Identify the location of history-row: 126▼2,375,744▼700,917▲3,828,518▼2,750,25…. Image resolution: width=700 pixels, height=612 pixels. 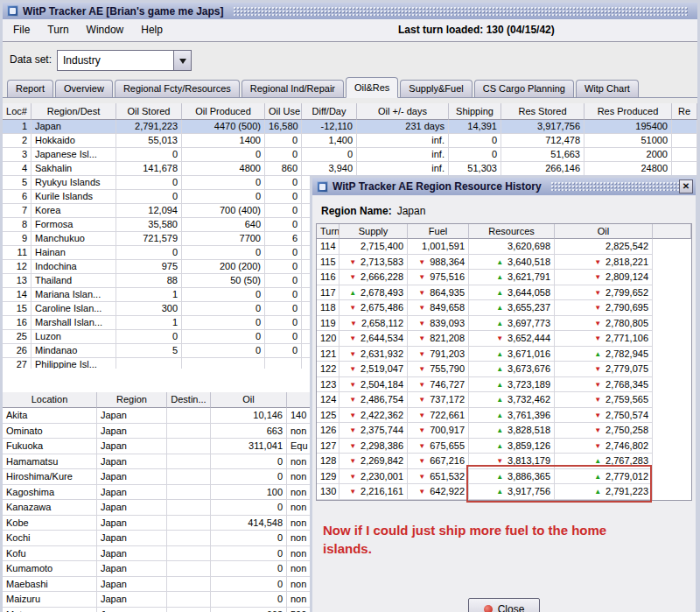
(504, 431).